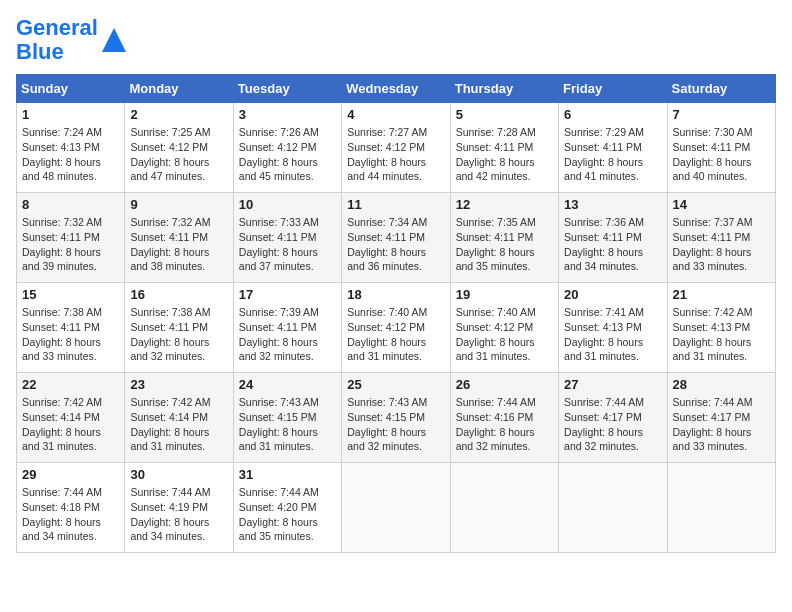 The image size is (792, 612). I want to click on sunrise-label: Sunrise: 7:25 AM, so click(170, 132).